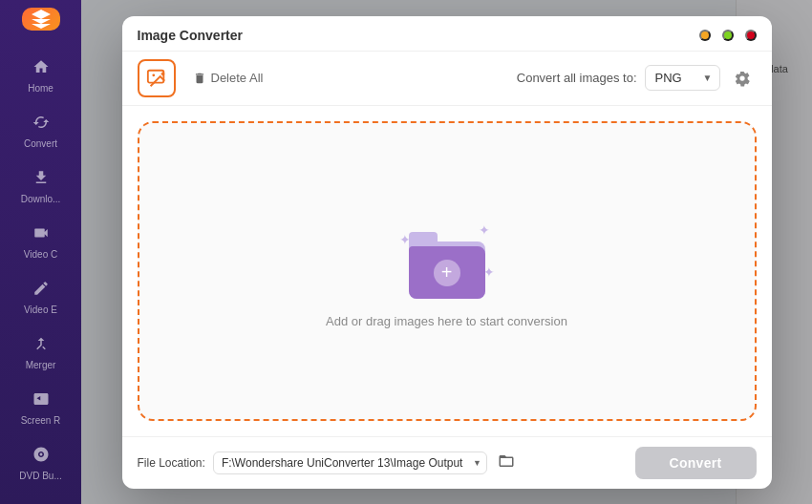 Image resolution: width=812 pixels, height=504 pixels. Describe the element at coordinates (328, 463) in the screenshot. I see `file-location: File Location: F:\Wondershare UniConvert…` at that location.